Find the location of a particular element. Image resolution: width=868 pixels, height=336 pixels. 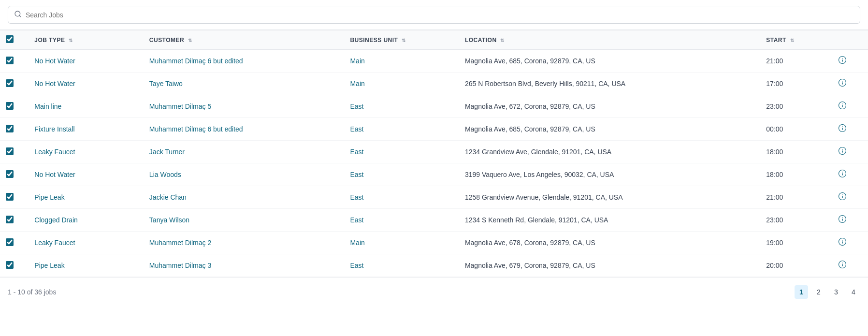

start-time: 23:00 is located at coordinates (774, 106).